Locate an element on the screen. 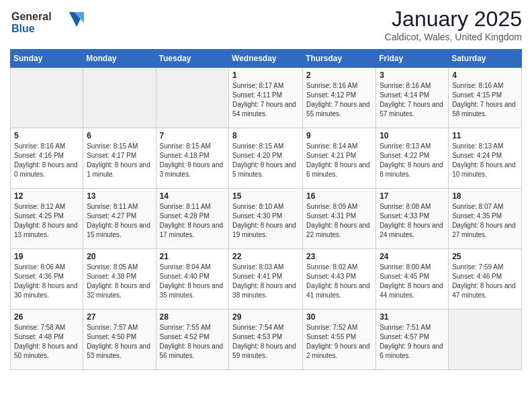 The width and height of the screenshot is (532, 411). day-number: 5 is located at coordinates (47, 136).